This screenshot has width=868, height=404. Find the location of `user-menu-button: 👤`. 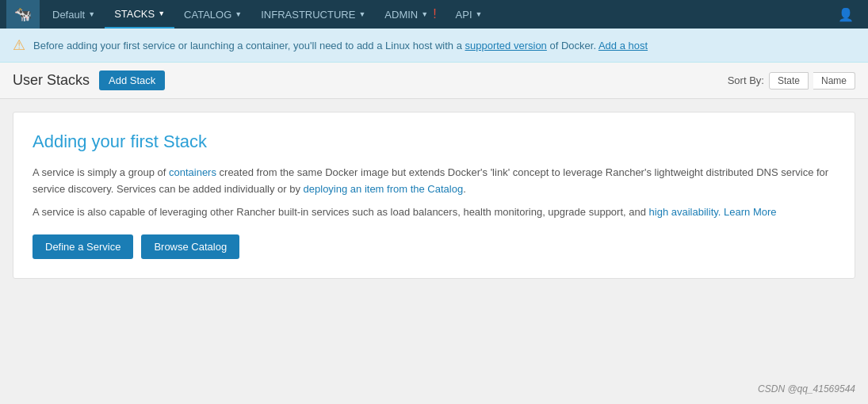

user-menu-button: 👤 is located at coordinates (846, 14).